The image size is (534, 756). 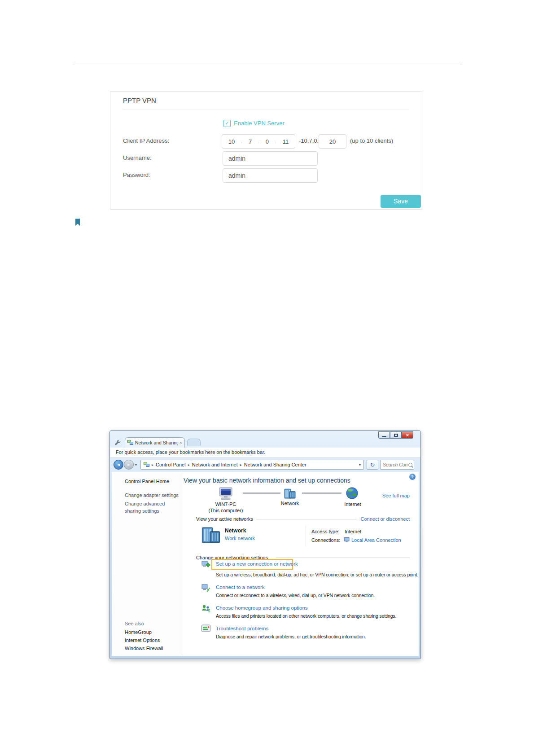 I want to click on tab-title: Network and Sharing Cent, so click(x=157, y=443).